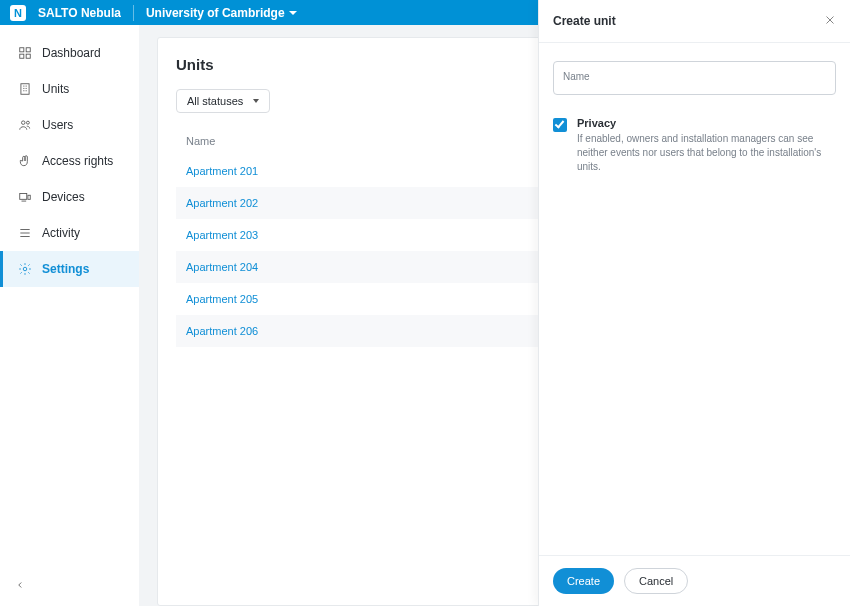 This screenshot has width=850, height=606. I want to click on sidebar-item-label: Settings, so click(66, 269).